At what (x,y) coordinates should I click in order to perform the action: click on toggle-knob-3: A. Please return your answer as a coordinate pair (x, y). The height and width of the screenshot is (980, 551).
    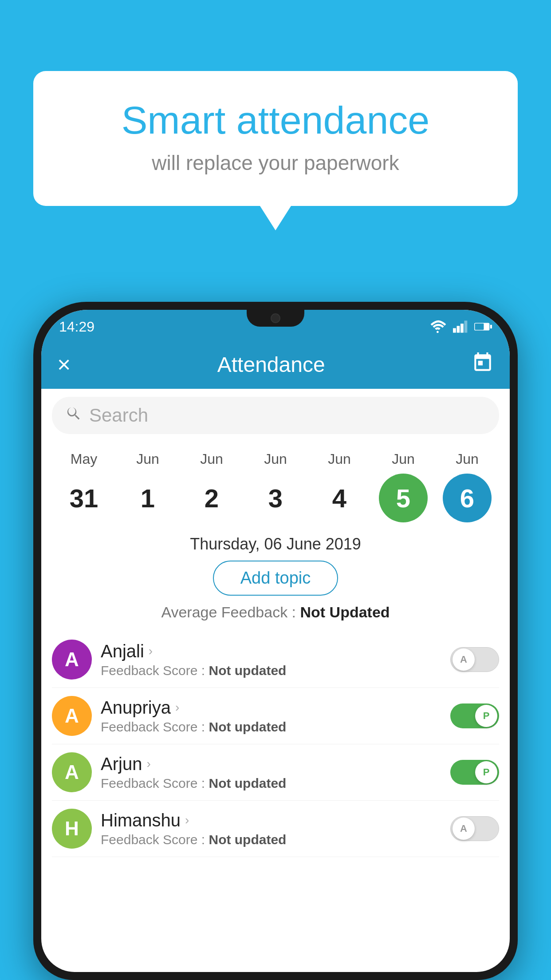
    Looking at the image, I should click on (464, 829).